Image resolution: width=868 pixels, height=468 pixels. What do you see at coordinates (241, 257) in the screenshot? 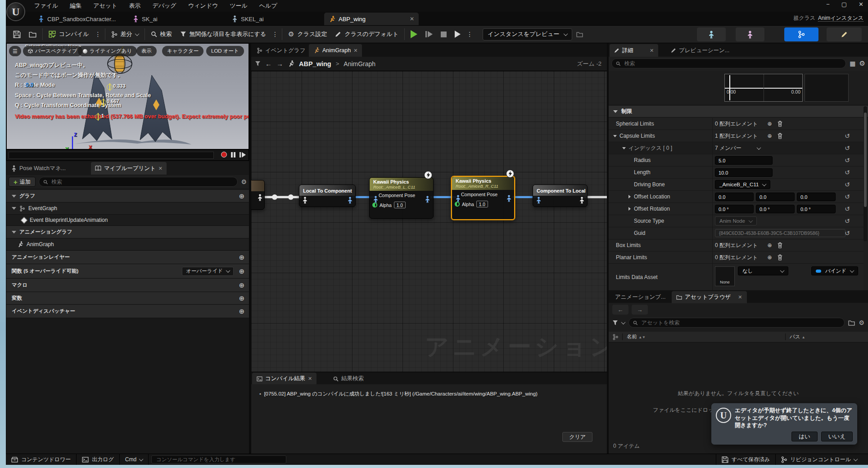
I see `add-layer-icon: ⊕` at bounding box center [241, 257].